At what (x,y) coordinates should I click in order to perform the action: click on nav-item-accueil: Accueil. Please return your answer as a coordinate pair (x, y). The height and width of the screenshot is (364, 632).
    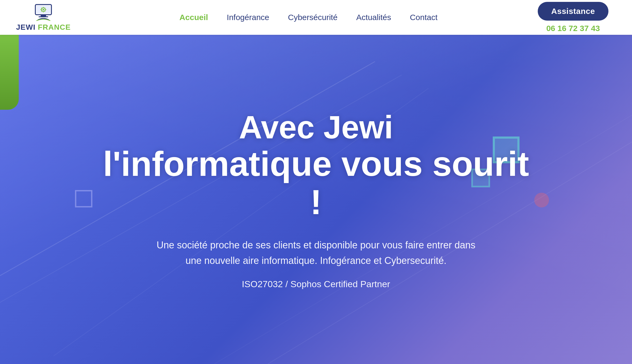
    Looking at the image, I should click on (194, 17).